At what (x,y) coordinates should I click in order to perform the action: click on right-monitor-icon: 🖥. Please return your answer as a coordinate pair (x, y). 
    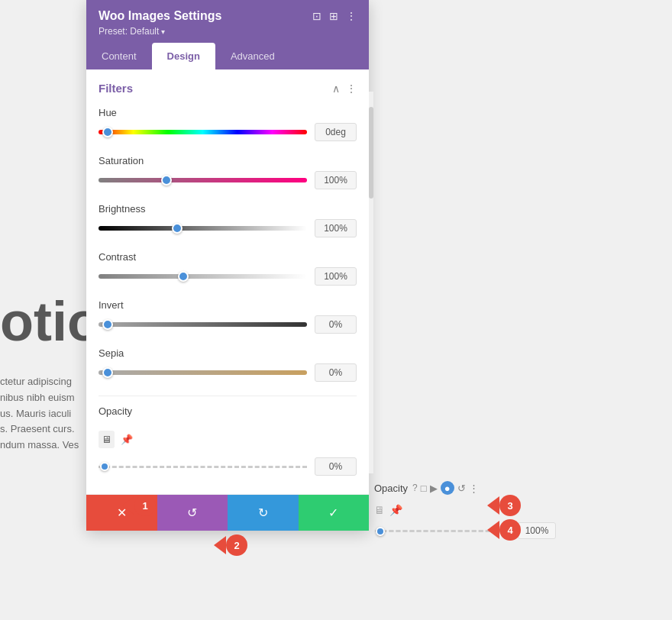
    Looking at the image, I should click on (380, 510).